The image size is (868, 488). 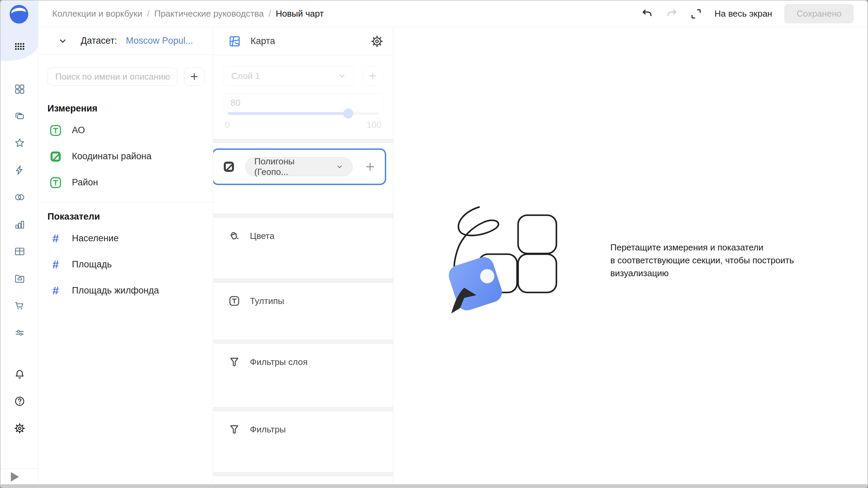 What do you see at coordinates (453, 14) in the screenshot?
I see `top-bar: Коллекции и воркбуки / Практические руко…` at bounding box center [453, 14].